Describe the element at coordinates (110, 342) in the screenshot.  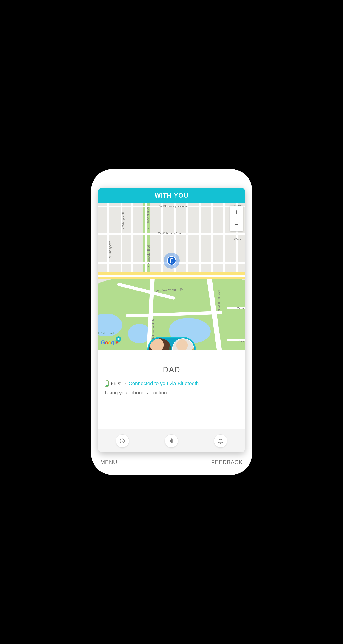
I see `map-attribution: Google` at that location.